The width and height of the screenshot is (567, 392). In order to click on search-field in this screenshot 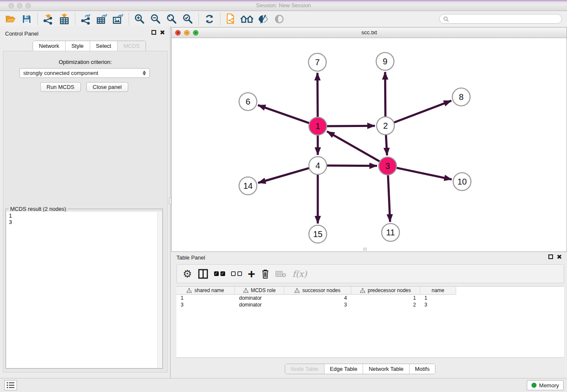, I will do `click(501, 19)`.